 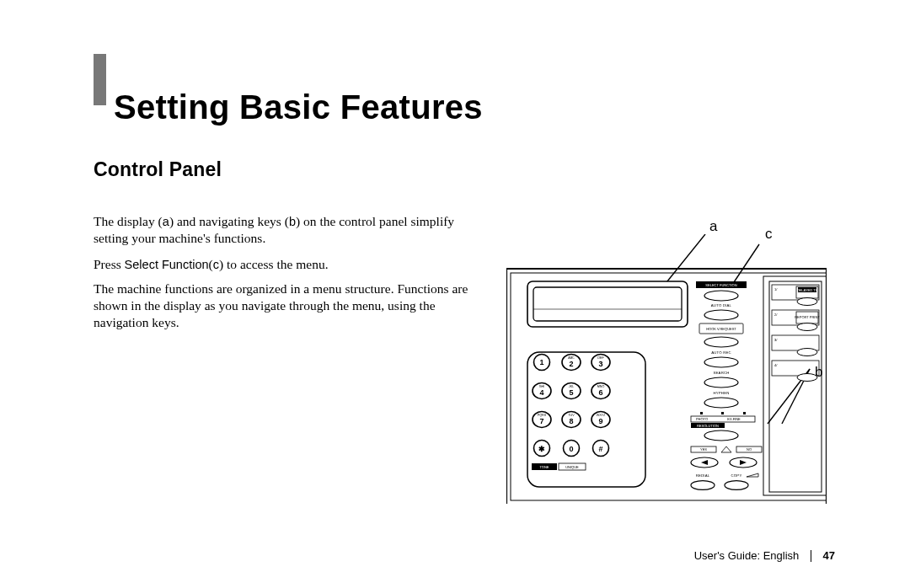 What do you see at coordinates (721, 305) in the screenshot?
I see `svg-text: AUTO DIAL` at bounding box center [721, 305].